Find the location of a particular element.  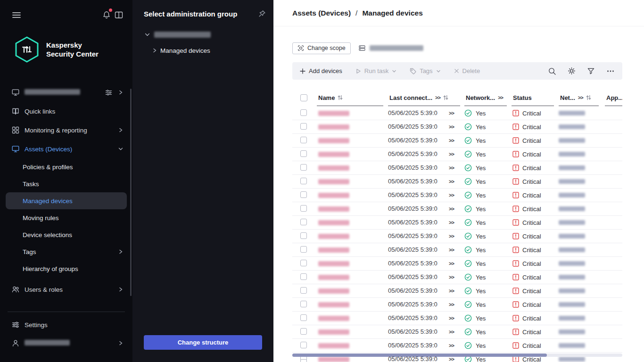

server-properties-icon is located at coordinates (108, 92).